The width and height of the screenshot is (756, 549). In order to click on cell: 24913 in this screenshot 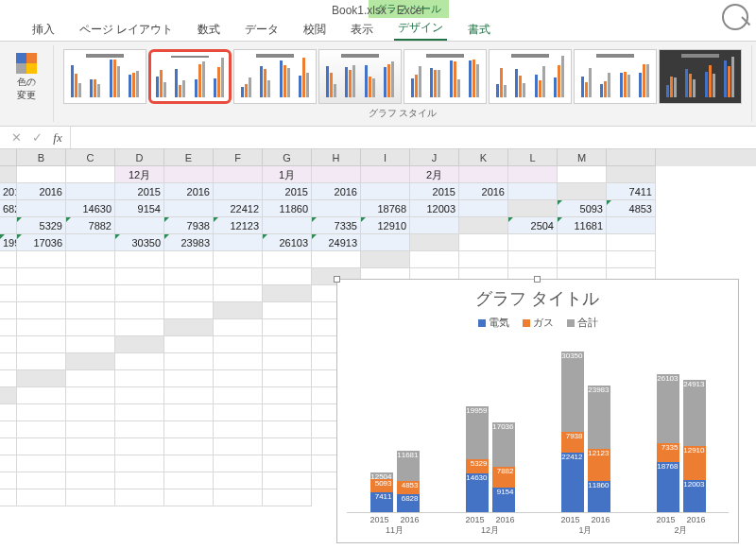, I will do `click(336, 243)`.